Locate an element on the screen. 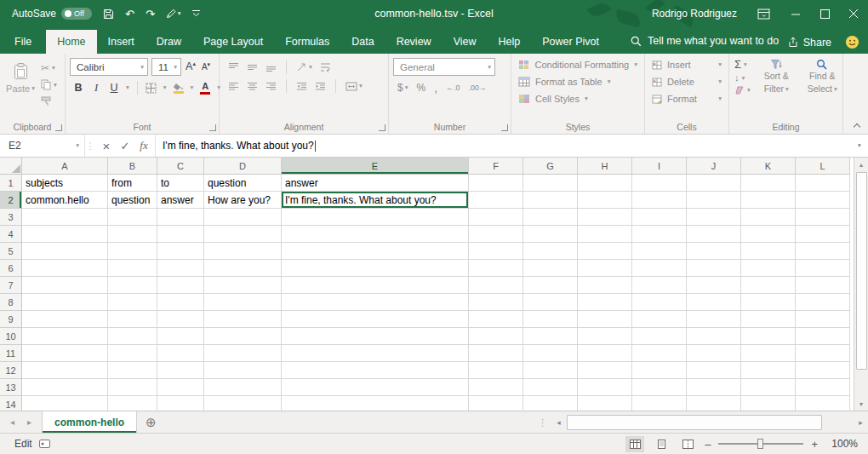 The image size is (868, 454). cell-H3 is located at coordinates (605, 217).